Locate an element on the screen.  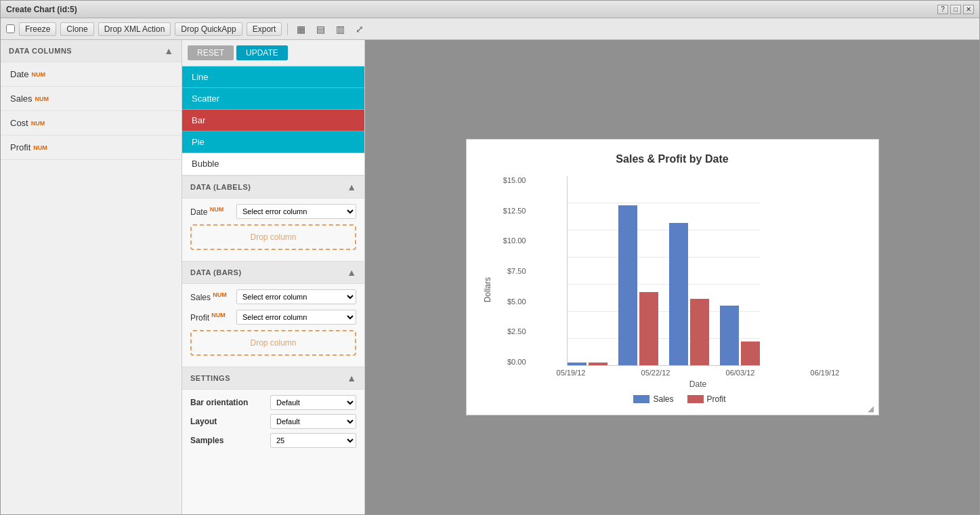
bars-area is located at coordinates (664, 271).